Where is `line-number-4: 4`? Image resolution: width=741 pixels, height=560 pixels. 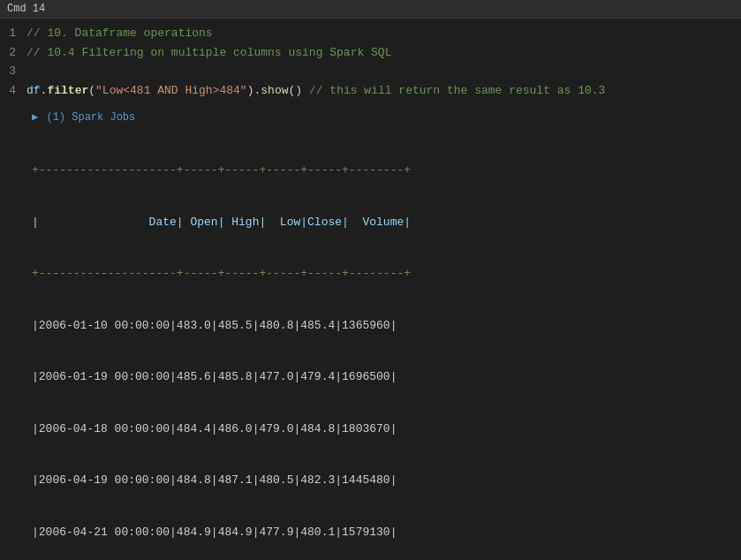 line-number-4: 4 is located at coordinates (13, 91).